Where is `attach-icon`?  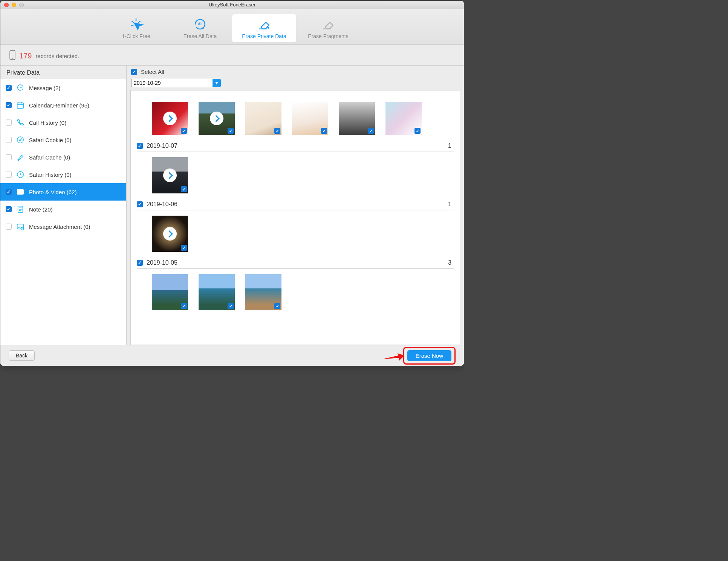
attach-icon is located at coordinates (20, 227).